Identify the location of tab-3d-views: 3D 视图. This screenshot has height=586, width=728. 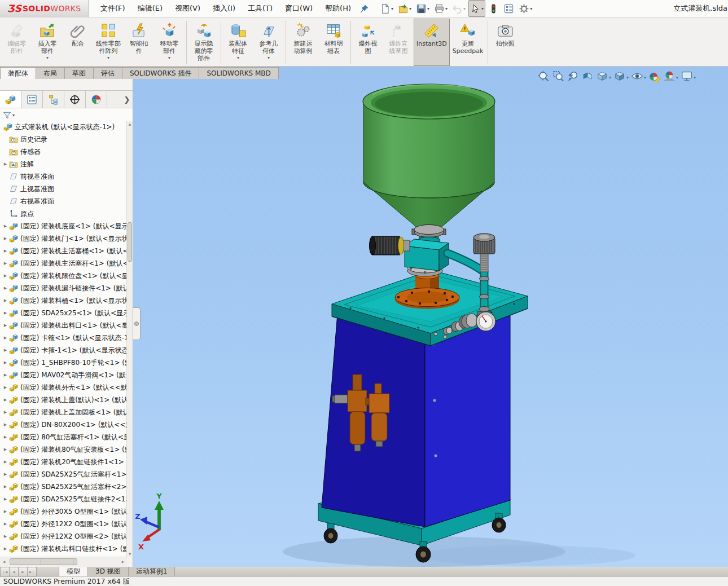
(108, 572).